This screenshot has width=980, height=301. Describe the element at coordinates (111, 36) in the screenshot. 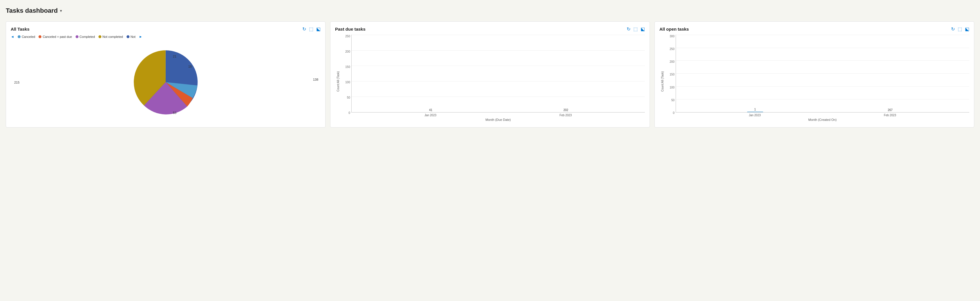

I see `legend-item-not-completed: Not completed` at that location.